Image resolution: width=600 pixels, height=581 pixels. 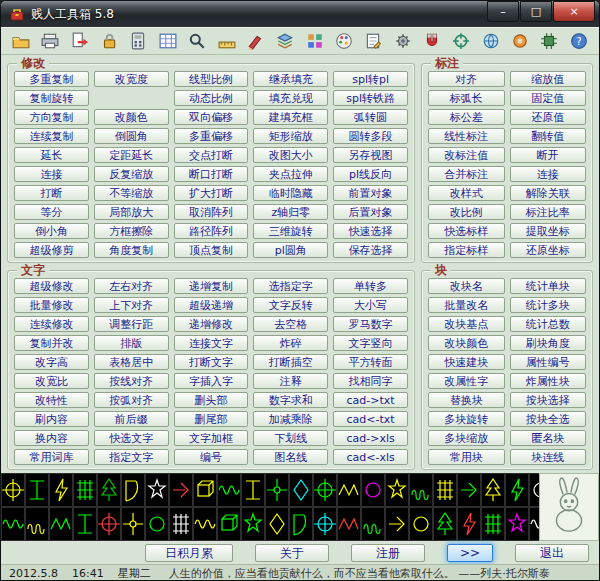 I want to click on tool-button: 刷内容, so click(x=52, y=419).